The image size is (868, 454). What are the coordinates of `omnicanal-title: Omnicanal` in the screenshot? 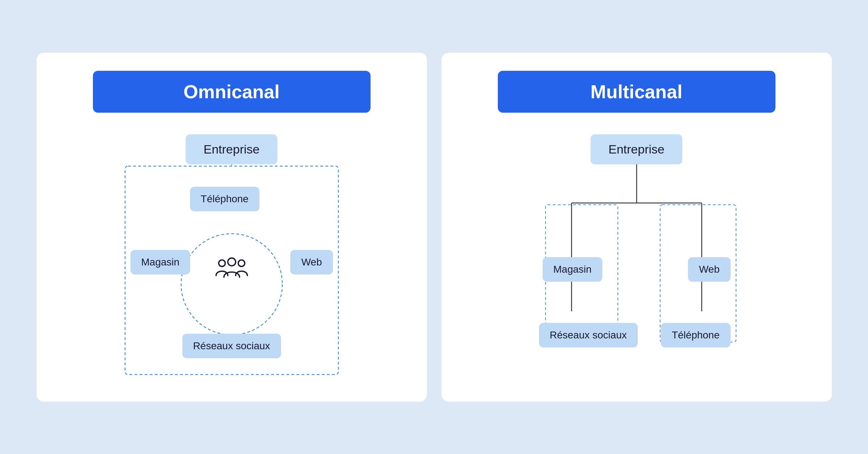 It's located at (232, 92).